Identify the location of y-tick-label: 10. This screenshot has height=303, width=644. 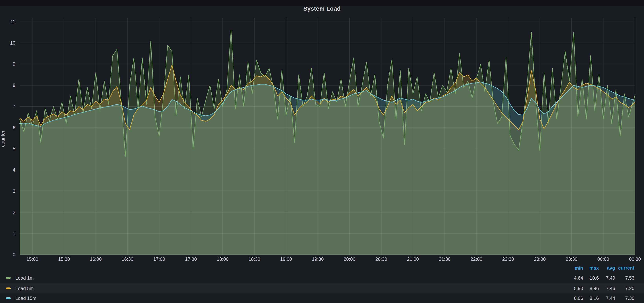
(8, 43).